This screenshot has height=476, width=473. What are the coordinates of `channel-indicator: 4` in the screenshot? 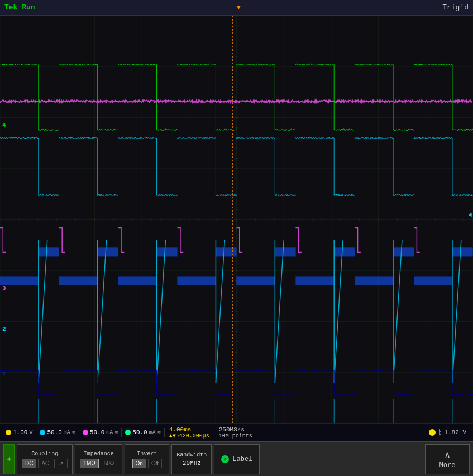 It's located at (9, 459).